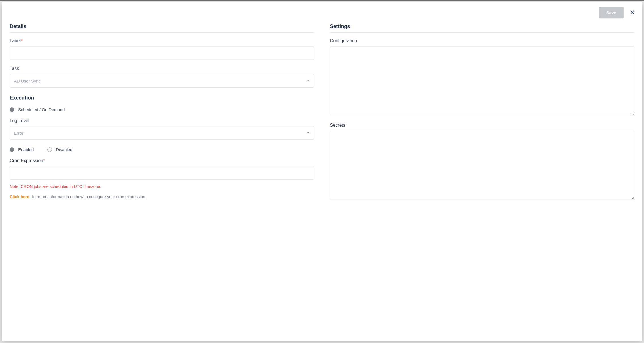 The image size is (644, 343). I want to click on task-select, so click(162, 81).